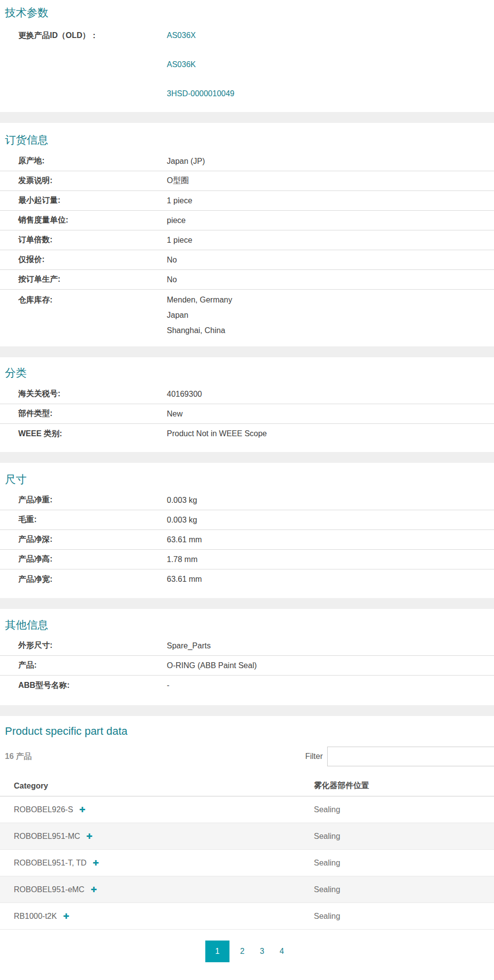 The image size is (494, 980). I want to click on other-info-rows: 外形尺寸: Spare_Parts 产品: O-RING (ABB Paint …, so click(247, 666).